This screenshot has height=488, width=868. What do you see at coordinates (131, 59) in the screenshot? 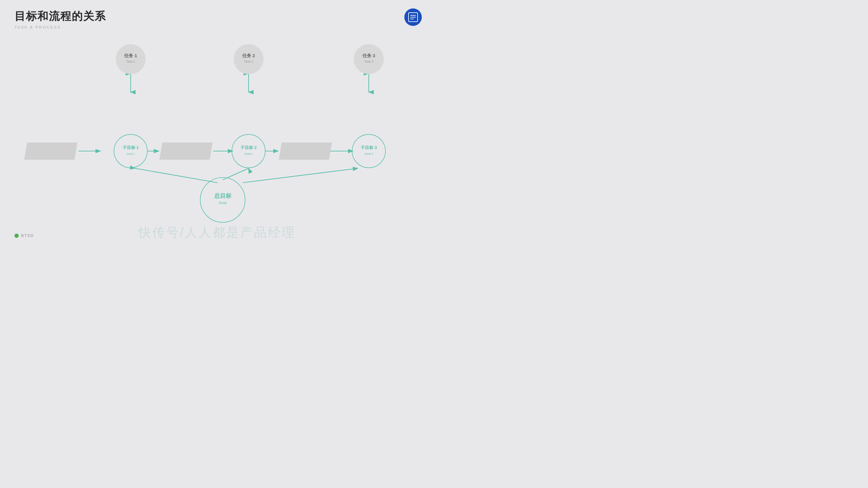
I see `task1-circle` at bounding box center [131, 59].